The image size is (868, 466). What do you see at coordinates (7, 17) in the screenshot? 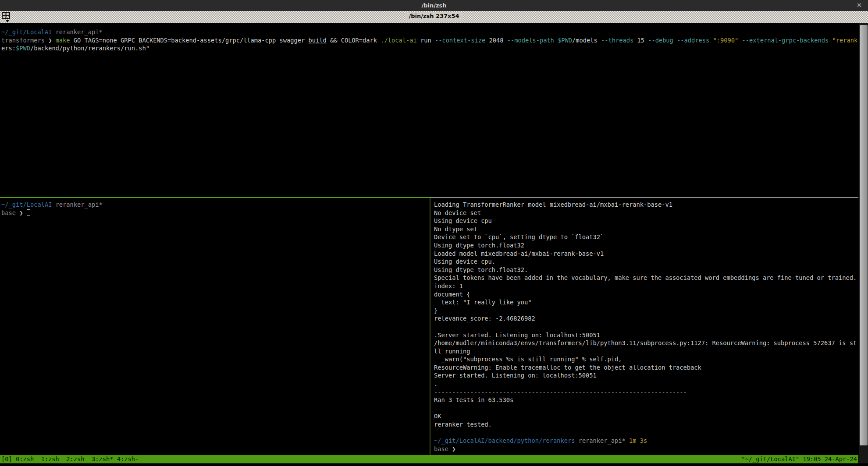
I see `window-grid-glyph` at bounding box center [7, 17].